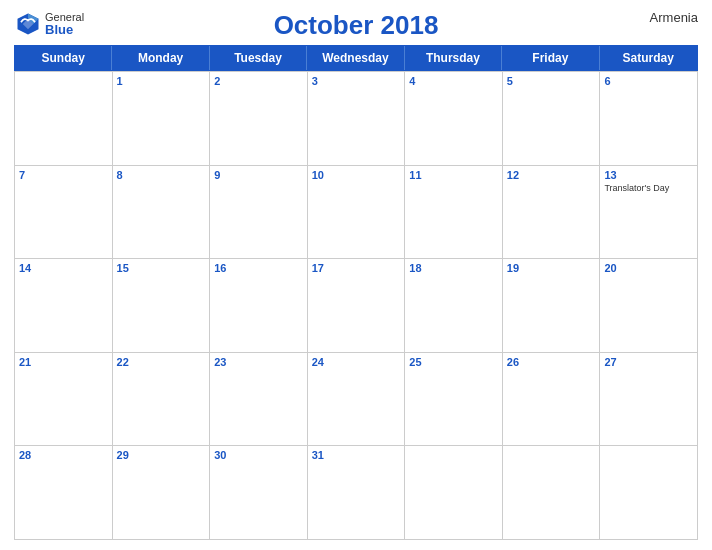 The height and width of the screenshot is (550, 712). Describe the element at coordinates (357, 306) in the screenshot. I see `calendar-cell: 17` at that location.